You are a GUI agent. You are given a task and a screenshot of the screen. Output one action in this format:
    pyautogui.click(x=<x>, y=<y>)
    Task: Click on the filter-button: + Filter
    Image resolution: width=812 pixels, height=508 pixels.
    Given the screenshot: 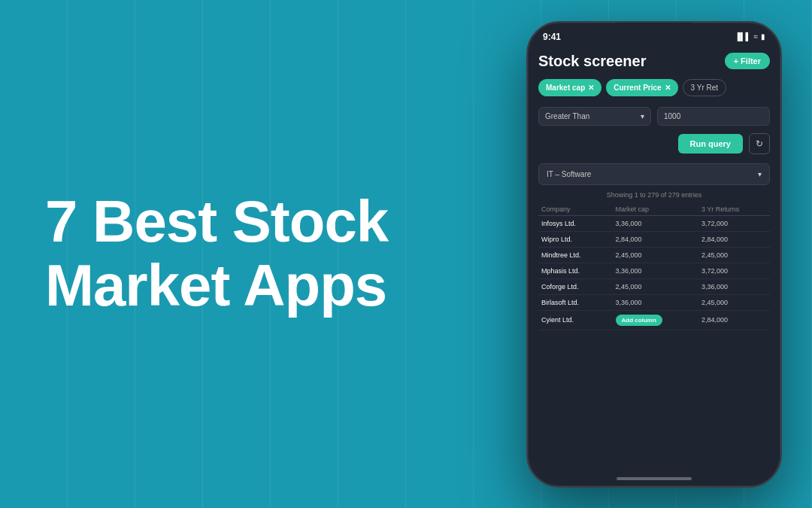 What is the action you would take?
    pyautogui.click(x=747, y=61)
    